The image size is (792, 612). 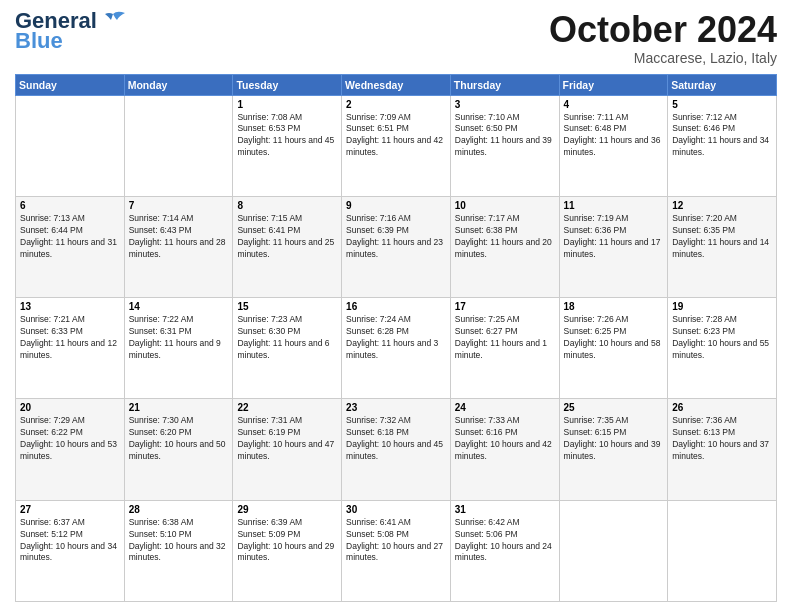 I want to click on calendar-day-cell: 29Sunrise: 6:39 AM Sunset: 5:09 PM Dayli…, so click(x=288, y=550).